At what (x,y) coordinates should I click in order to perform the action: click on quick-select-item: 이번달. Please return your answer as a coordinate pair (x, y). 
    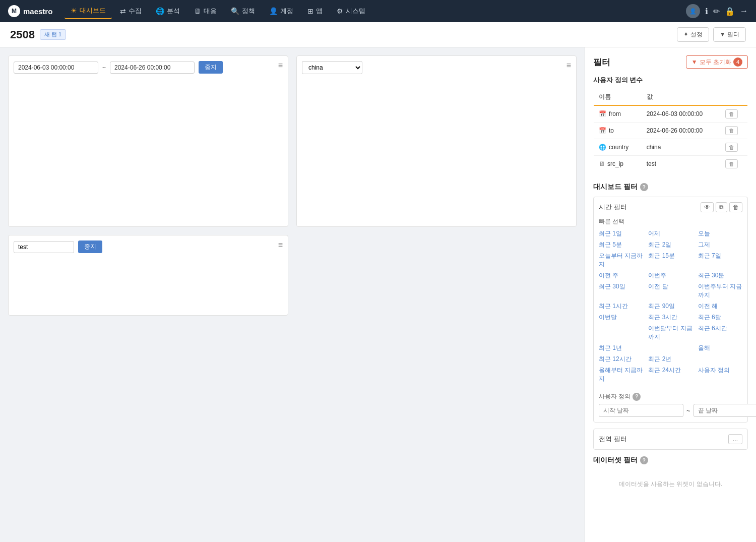
    Looking at the image, I should click on (621, 318).